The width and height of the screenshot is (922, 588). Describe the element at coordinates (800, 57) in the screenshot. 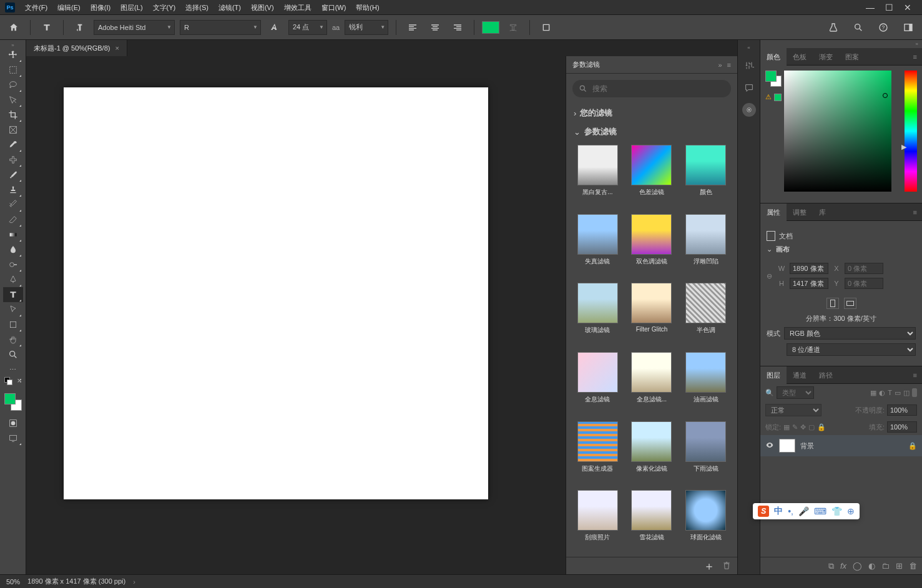

I see `tab-swatches: 色板` at that location.